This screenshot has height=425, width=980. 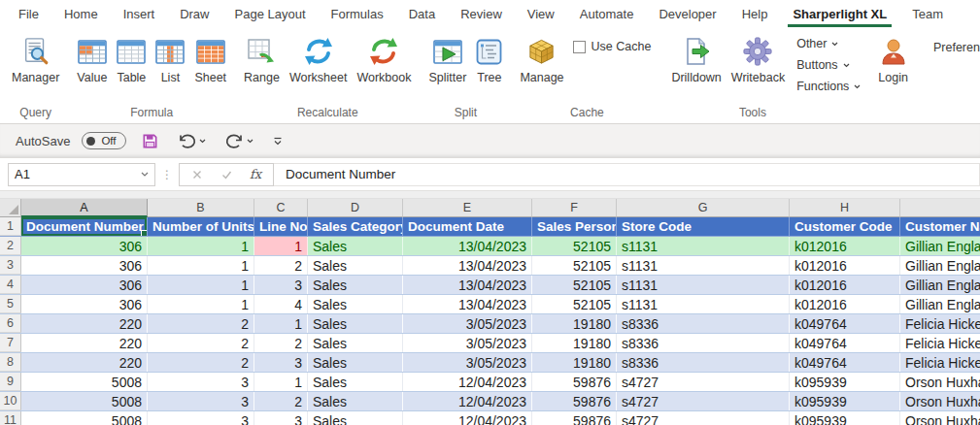 I want to click on table-button: Table, so click(x=131, y=59).